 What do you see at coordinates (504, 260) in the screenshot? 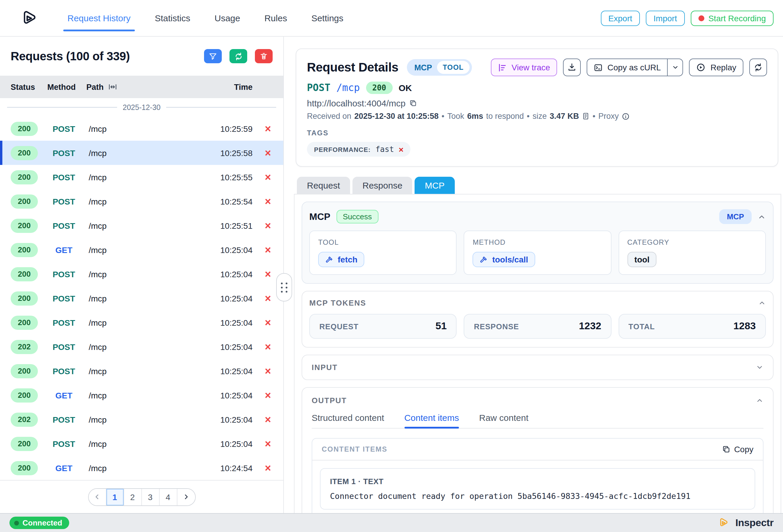
I see `field-value-badge: tools/call` at bounding box center [504, 260].